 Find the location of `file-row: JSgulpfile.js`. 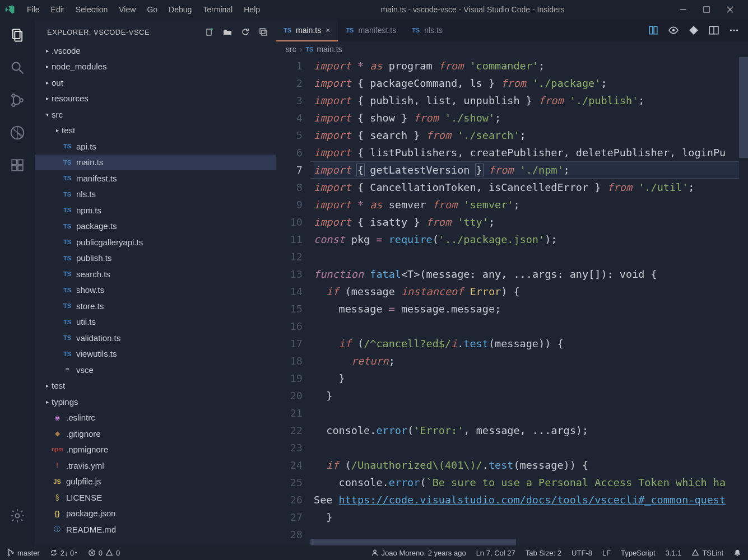

file-row: JSgulpfile.js is located at coordinates (155, 482).